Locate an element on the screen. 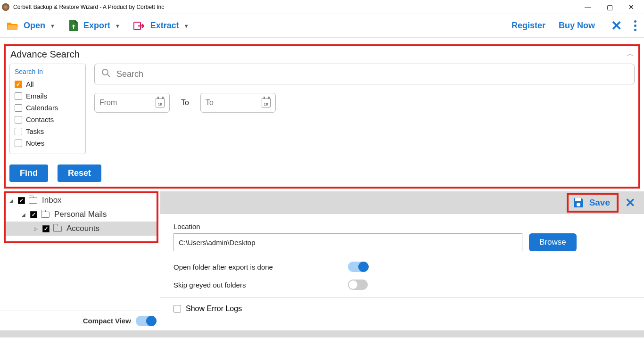  close-button: ✕ is located at coordinates (631, 7).